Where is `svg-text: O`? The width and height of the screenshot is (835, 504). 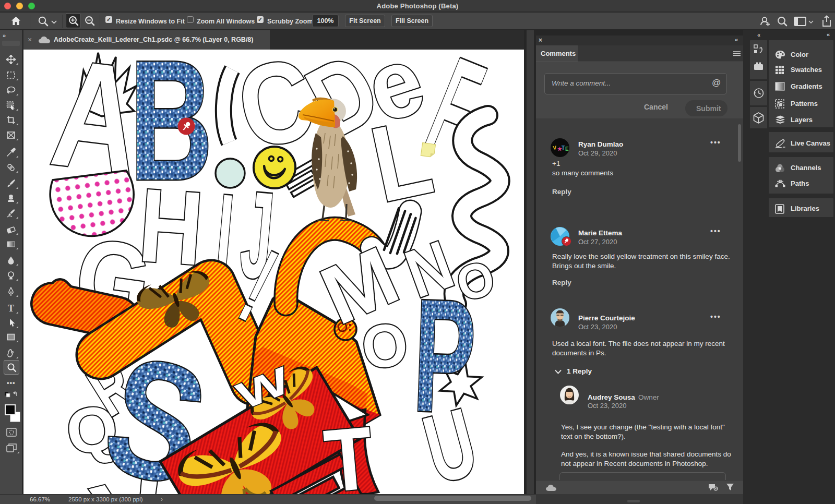
svg-text: O is located at coordinates (385, 346).